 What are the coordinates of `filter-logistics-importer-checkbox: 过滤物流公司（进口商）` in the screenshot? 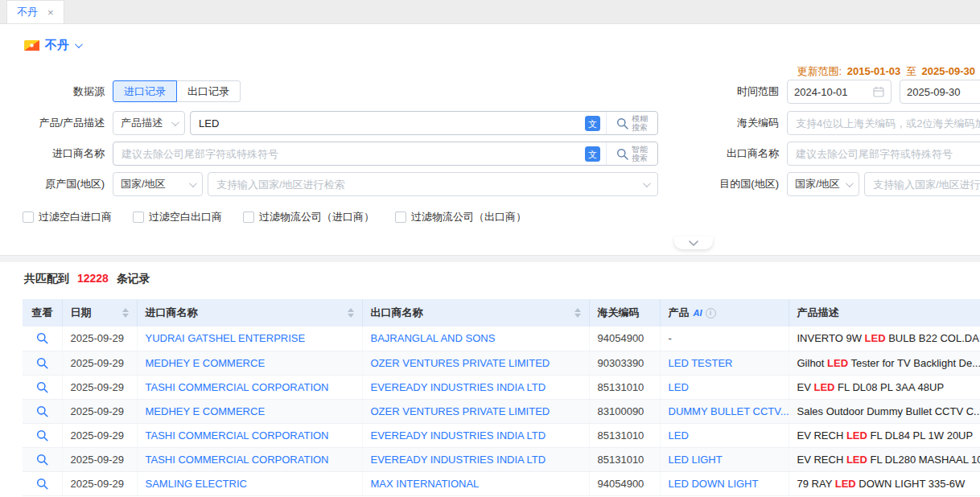 It's located at (309, 217).